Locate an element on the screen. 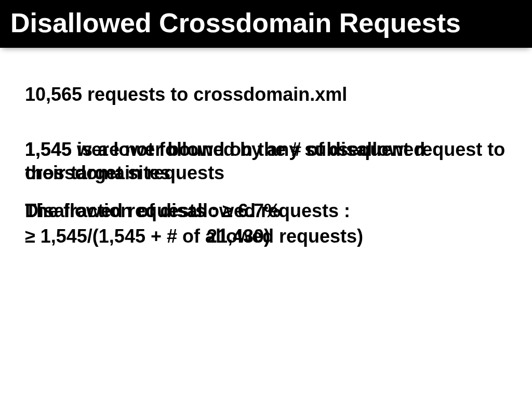 This screenshot has width=532, height=399. title-bar: Disallowed Crossdomain Requests is located at coordinates (266, 24).